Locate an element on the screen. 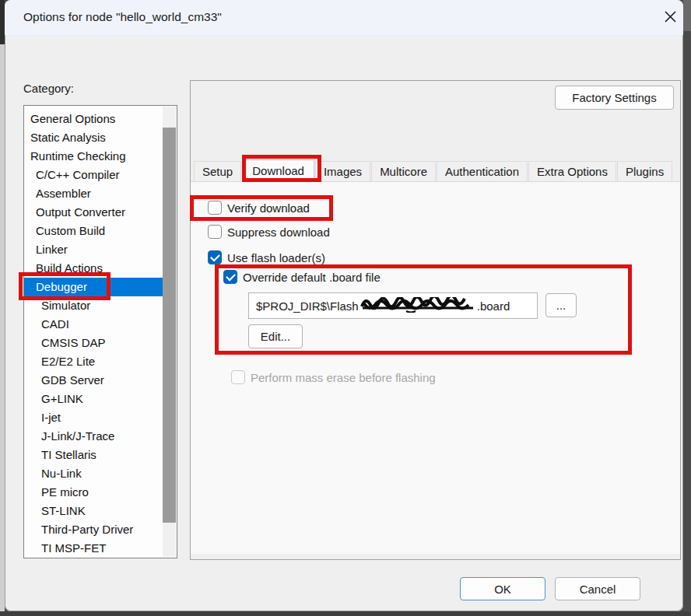  tab-strip: SetupDownloadImagesMulticoreAuthenticati… is located at coordinates (433, 170).